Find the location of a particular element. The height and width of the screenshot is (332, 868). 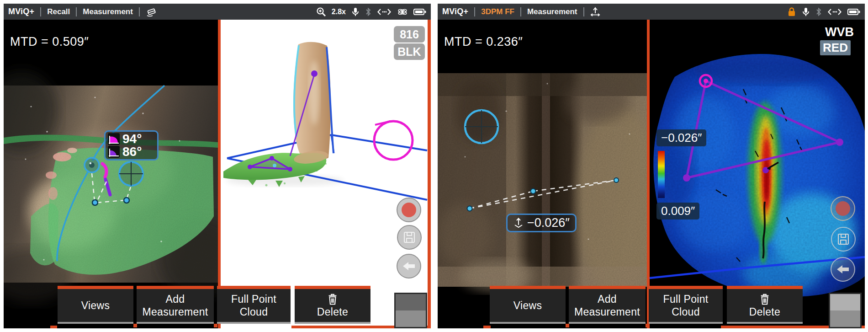

left-topbar-menu: MViQ+ Recall Measurement is located at coordinates (83, 12).